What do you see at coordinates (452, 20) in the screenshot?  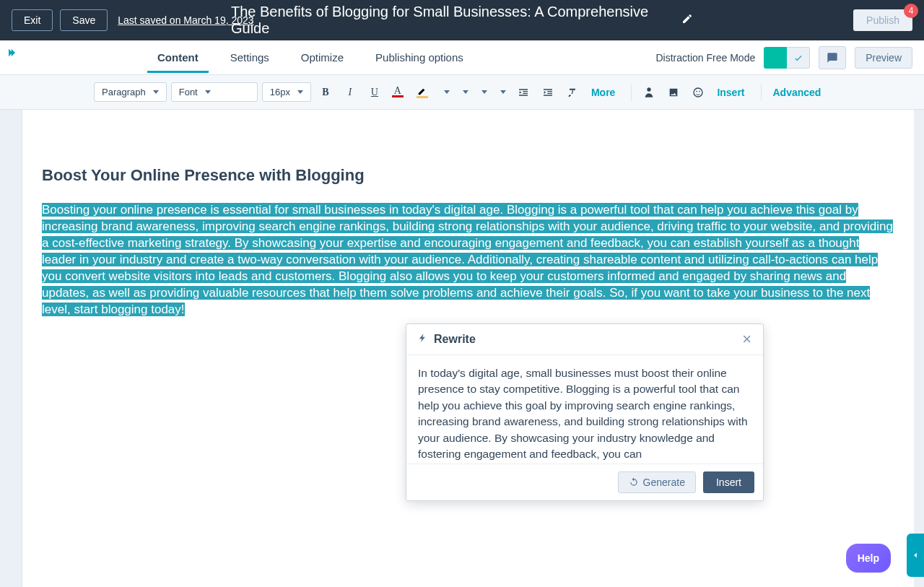 I see `page-title: The Benefits of Blogging for Small Busin…` at bounding box center [452, 20].